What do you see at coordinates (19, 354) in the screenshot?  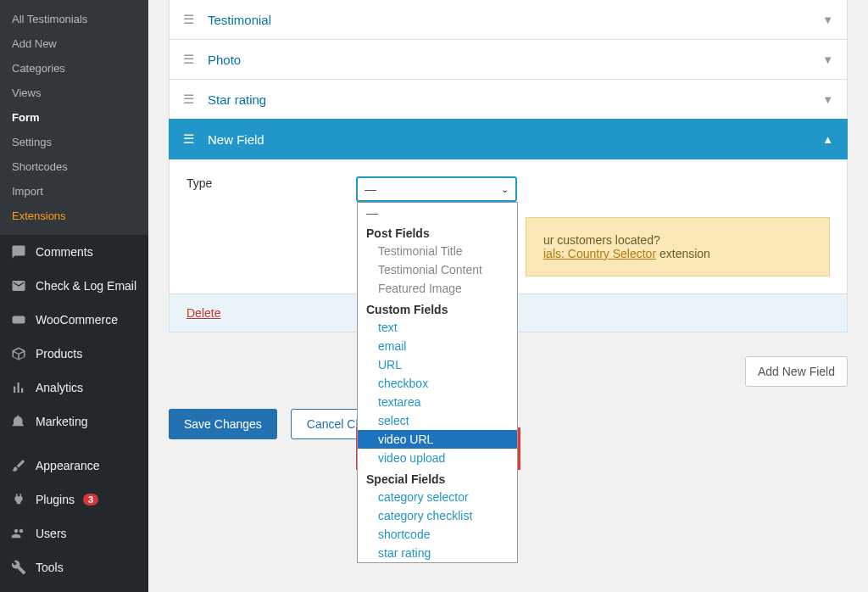 I see `box-icon` at bounding box center [19, 354].